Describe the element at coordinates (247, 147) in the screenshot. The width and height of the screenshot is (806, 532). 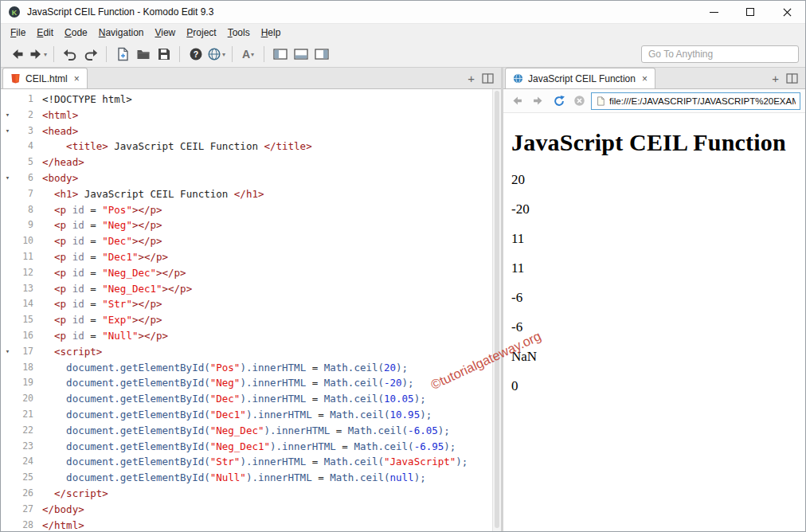
I see `code-line-4: 4 <title> JavaScript CEIL Function </tit…` at that location.